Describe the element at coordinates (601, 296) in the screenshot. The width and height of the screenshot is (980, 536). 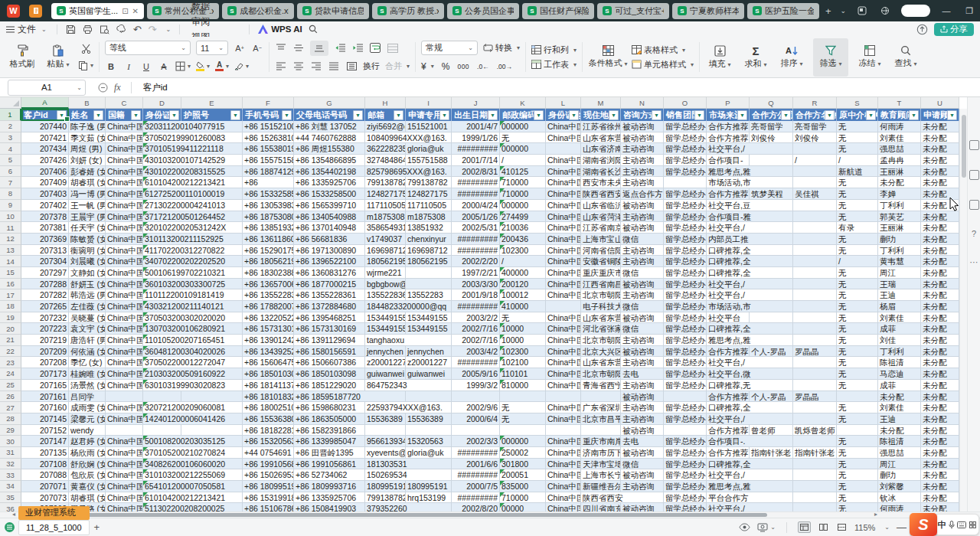
I see `cell-M17: 北京市朝阳` at that location.